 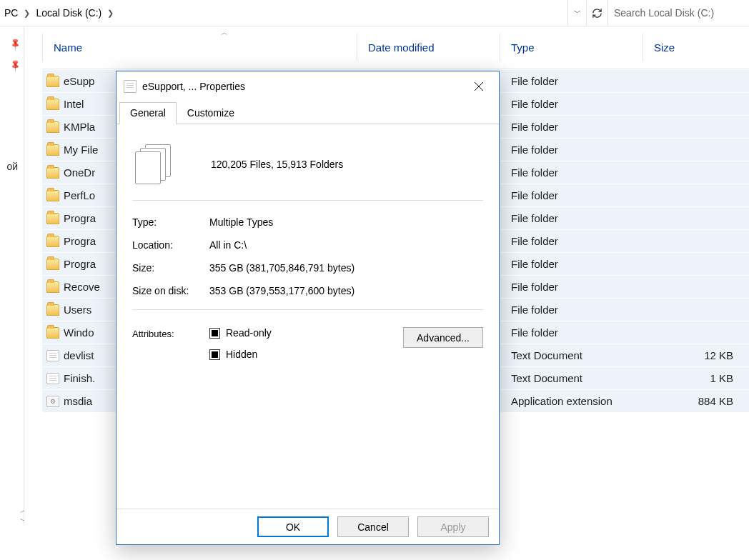 What do you see at coordinates (571, 401) in the screenshot?
I see `file-type: Application extension` at bounding box center [571, 401].